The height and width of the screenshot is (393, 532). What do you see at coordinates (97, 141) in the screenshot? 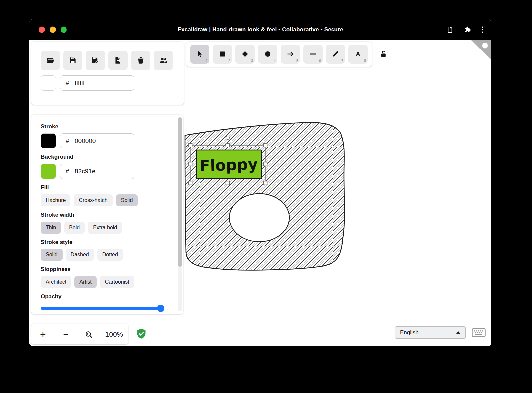
I see `stroke-hex-field: #` at bounding box center [97, 141].